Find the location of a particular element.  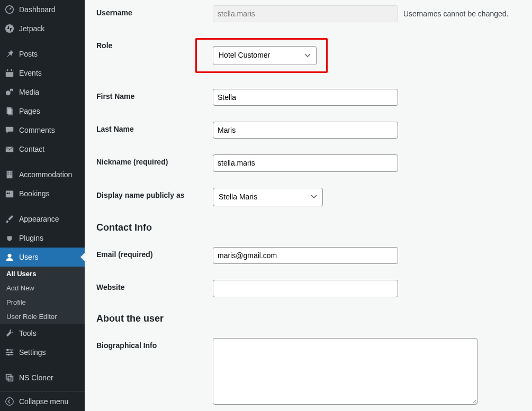

lastname-label: Last Name is located at coordinates (155, 127).